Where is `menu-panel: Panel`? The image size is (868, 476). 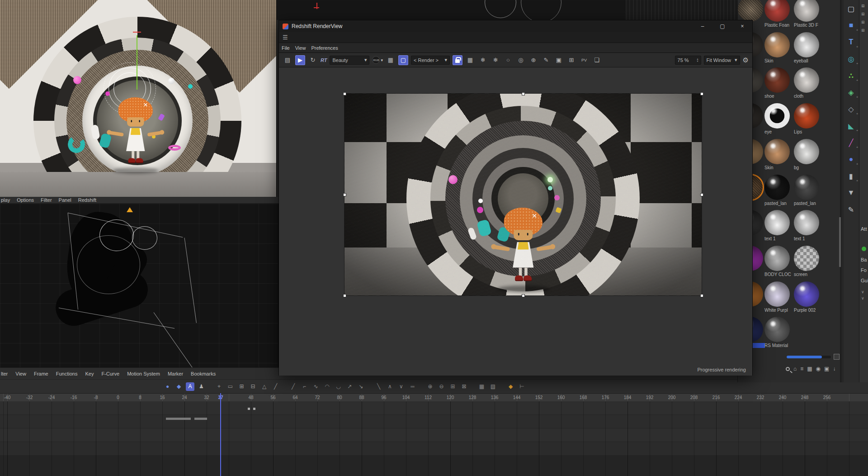 menu-panel: Panel is located at coordinates (65, 200).